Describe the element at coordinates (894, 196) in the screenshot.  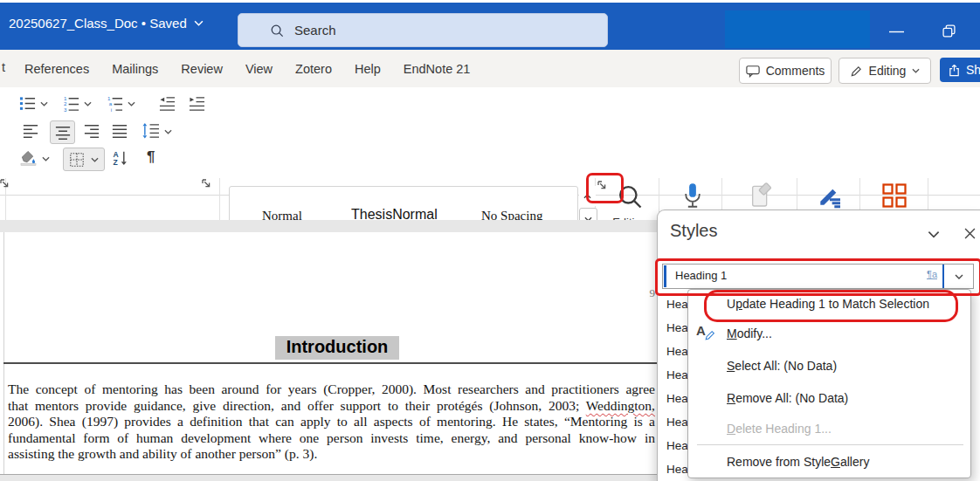
I see `add-ins-grid-icon` at that location.